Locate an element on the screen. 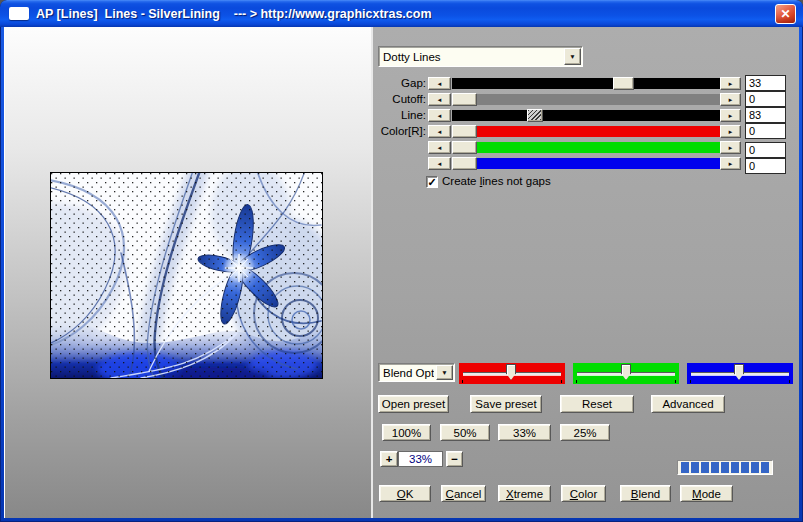 The height and width of the screenshot is (522, 803). slider-label-line: Line: is located at coordinates (393, 115).